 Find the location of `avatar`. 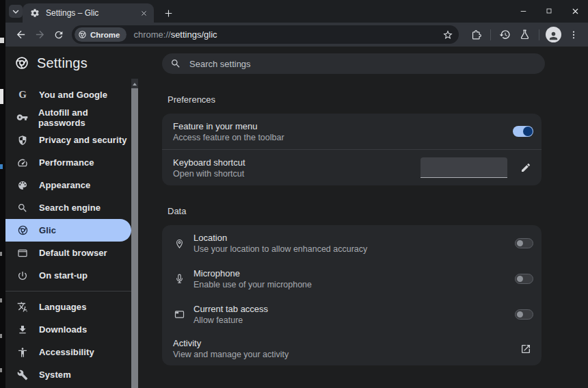

avatar is located at coordinates (554, 34).